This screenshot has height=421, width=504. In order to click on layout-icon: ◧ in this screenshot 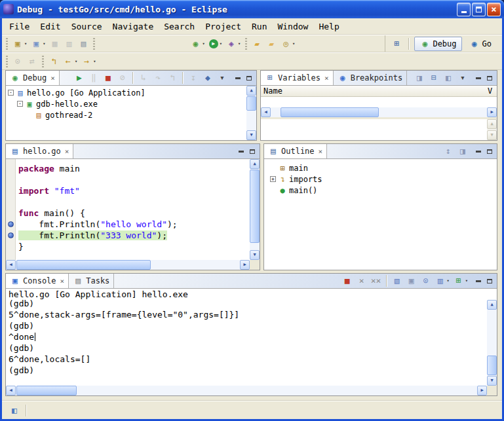, I will do `click(448, 78)`.